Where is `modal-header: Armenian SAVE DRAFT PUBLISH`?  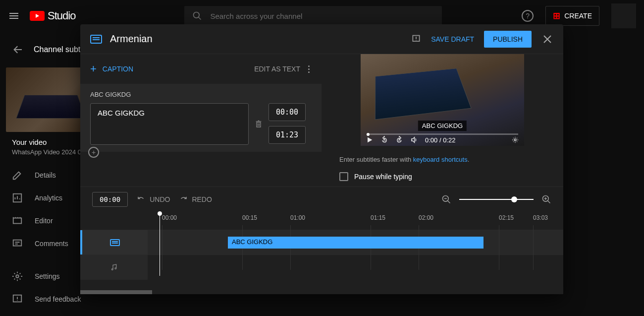 modal-header: Armenian SAVE DRAFT PUBLISH is located at coordinates (322, 39).